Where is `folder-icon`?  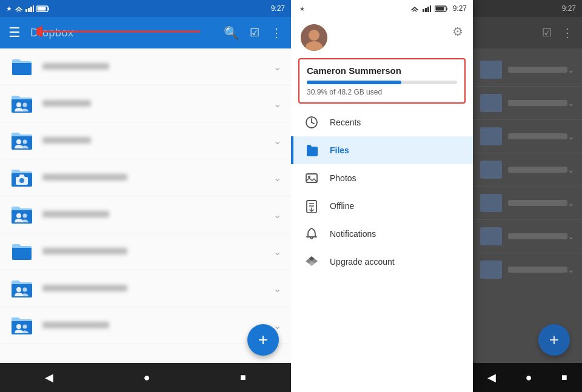
folder-icon is located at coordinates (22, 251).